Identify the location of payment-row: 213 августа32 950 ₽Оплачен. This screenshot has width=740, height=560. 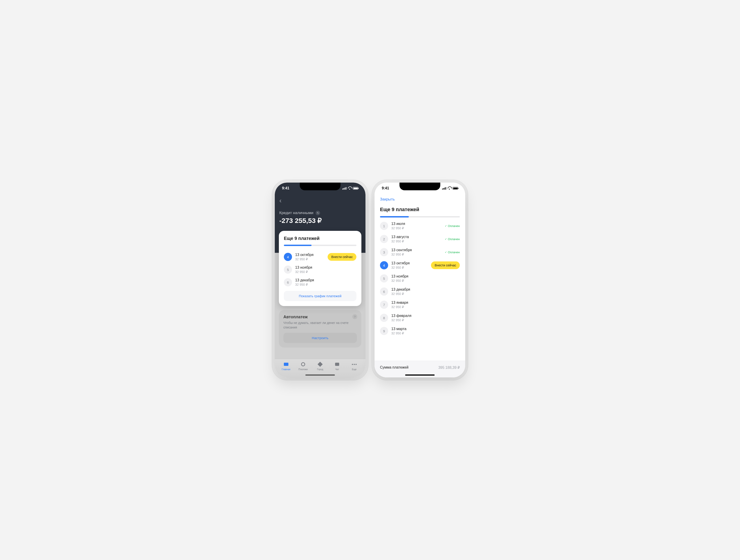
(420, 239).